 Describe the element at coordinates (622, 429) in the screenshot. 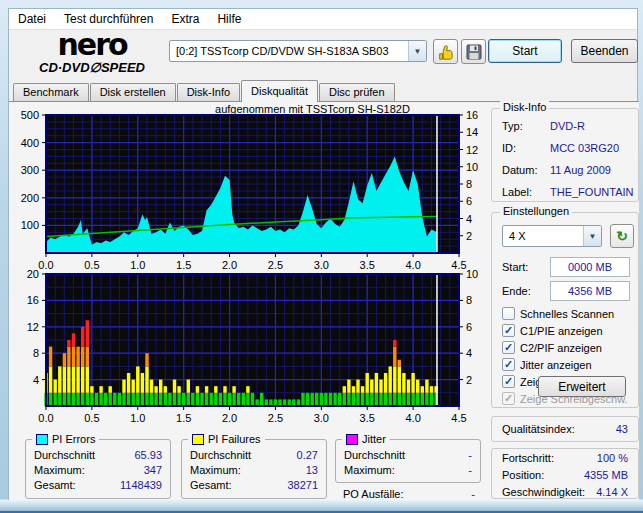

I see `quality-index-value: 43` at that location.